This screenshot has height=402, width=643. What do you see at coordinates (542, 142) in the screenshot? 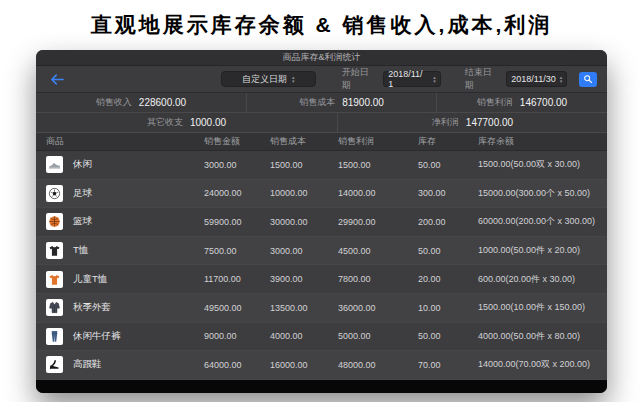
I see `header-stock-balance: 库存余额` at bounding box center [542, 142].